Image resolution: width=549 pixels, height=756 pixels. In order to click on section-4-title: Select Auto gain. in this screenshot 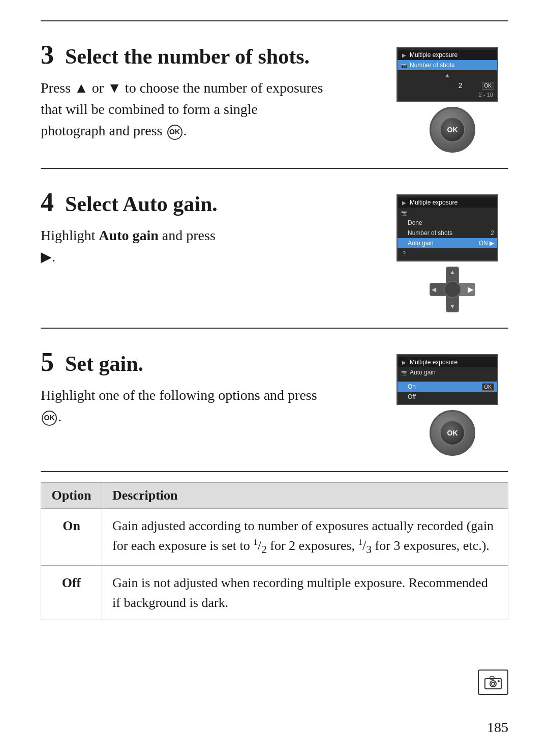, I will do `click(141, 204)`.